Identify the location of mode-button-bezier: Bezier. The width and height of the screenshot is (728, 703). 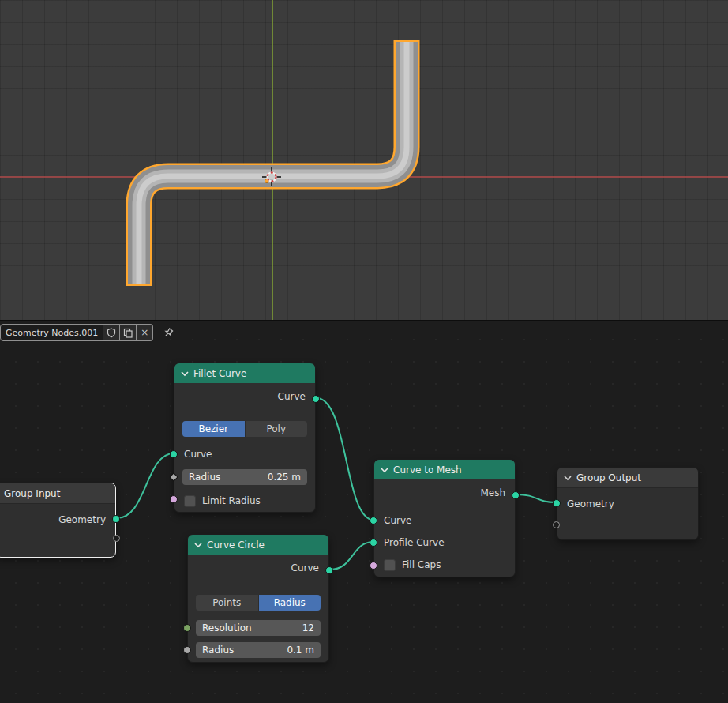
(213, 429).